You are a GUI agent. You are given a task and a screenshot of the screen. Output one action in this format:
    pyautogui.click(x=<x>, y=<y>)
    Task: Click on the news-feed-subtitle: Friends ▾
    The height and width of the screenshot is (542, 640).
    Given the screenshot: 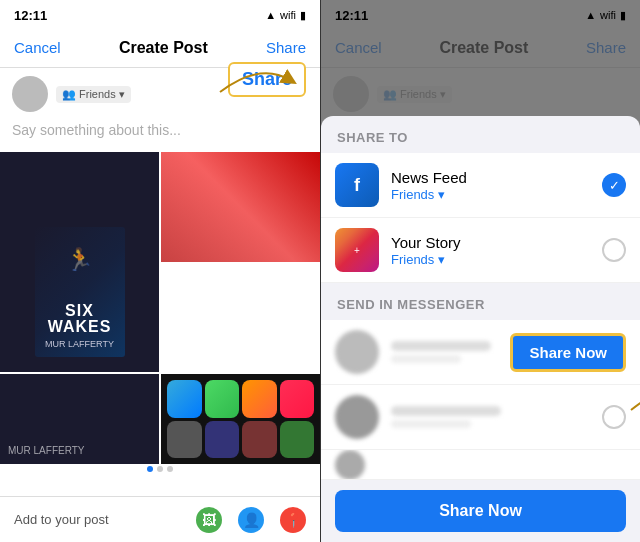 What is the action you would take?
    pyautogui.click(x=490, y=194)
    